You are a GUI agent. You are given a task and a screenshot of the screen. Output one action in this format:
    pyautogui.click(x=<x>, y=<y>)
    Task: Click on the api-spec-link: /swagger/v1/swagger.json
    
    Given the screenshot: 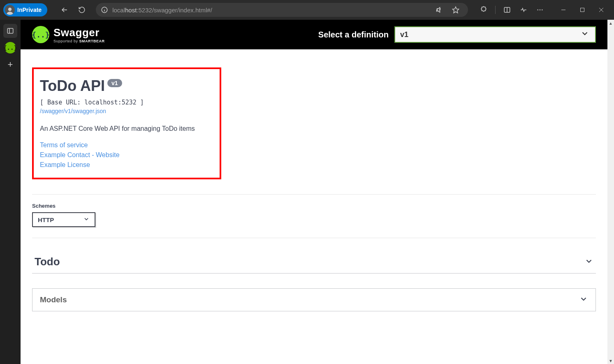 What is the action you would take?
    pyautogui.click(x=127, y=111)
    